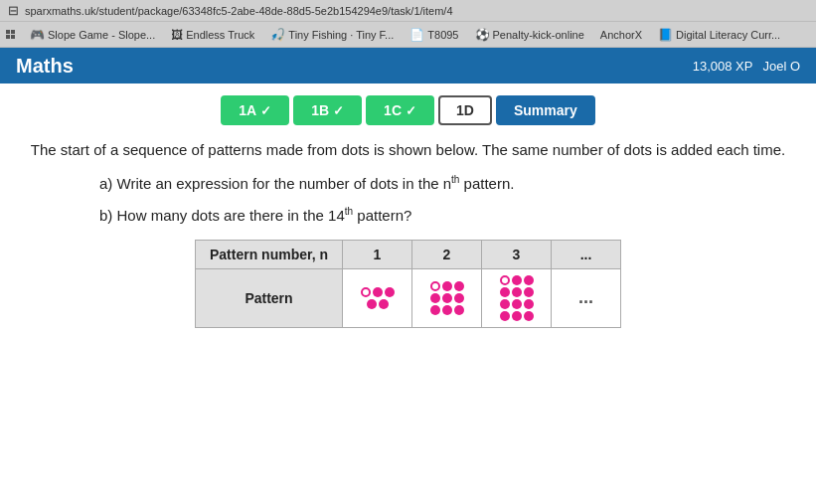 This screenshot has height=504, width=816. What do you see at coordinates (465, 110) in the screenshot?
I see `tab-1D: 1D` at bounding box center [465, 110].